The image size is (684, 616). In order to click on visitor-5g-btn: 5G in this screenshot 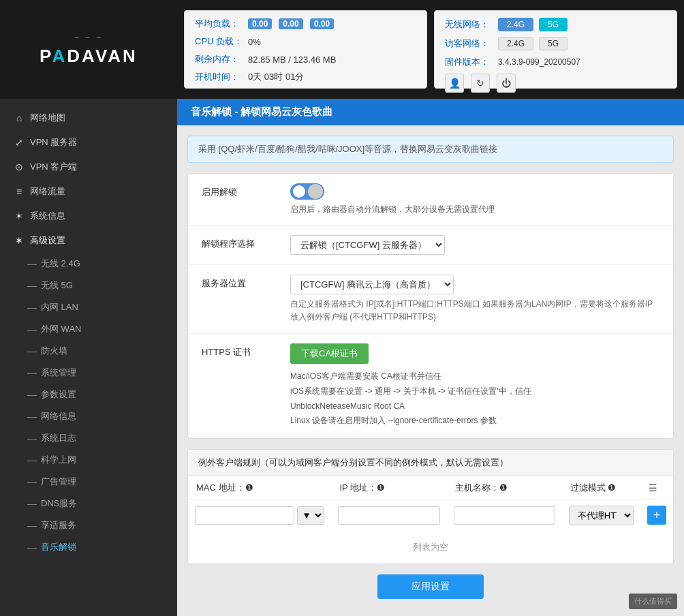, I will do `click(553, 44)`.